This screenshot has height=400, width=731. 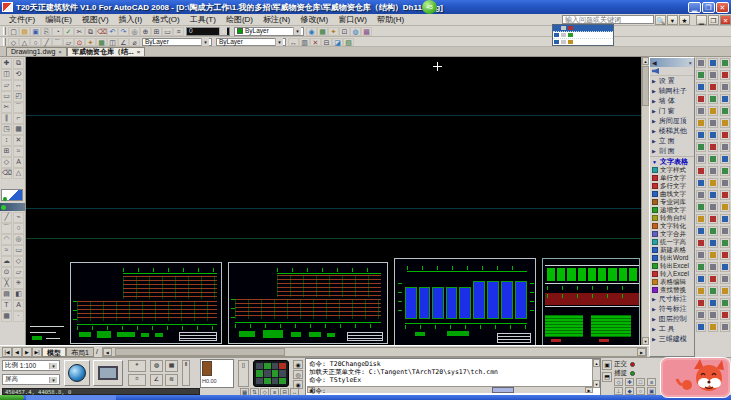 What do you see at coordinates (646, 61) in the screenshot?
I see `scroll-up-icon: ▲` at bounding box center [646, 61].